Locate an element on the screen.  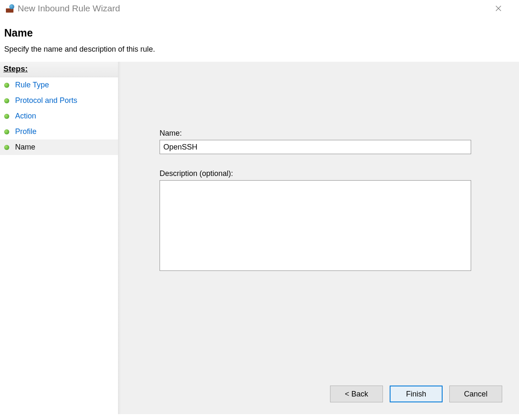
wizard-header: Name Specify the name and description of… is located at coordinates (260, 39).